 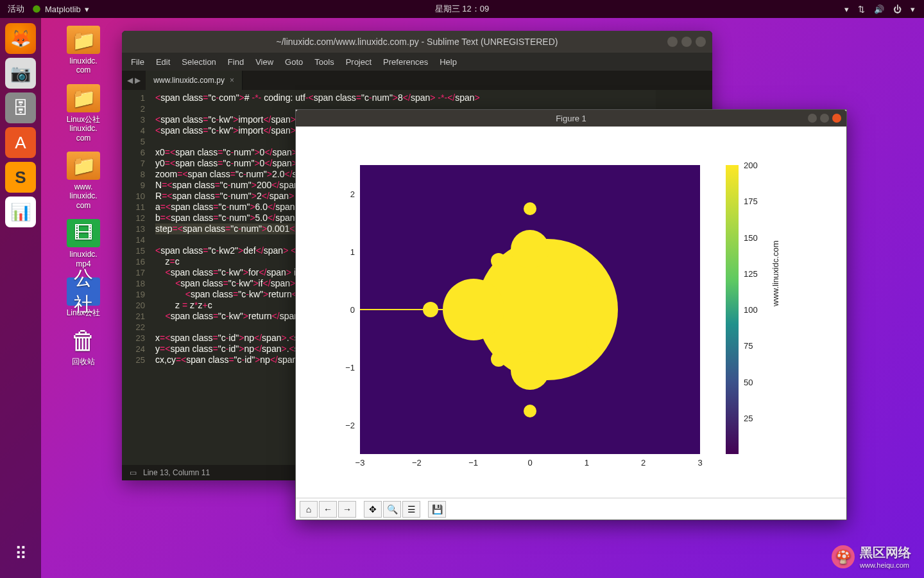 I want to click on watermark-text: 黑区网络, so click(x=886, y=552).